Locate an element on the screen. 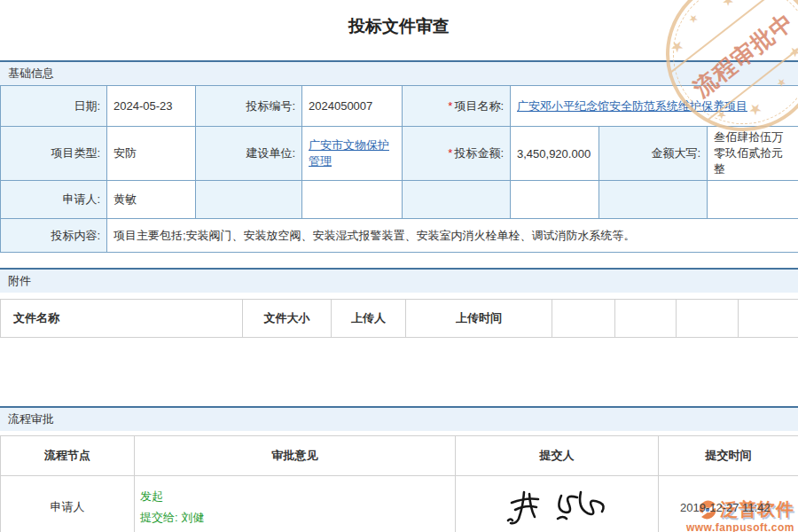 The height and width of the screenshot is (532, 798). col-header-file-name: 文件名称 is located at coordinates (122, 319).